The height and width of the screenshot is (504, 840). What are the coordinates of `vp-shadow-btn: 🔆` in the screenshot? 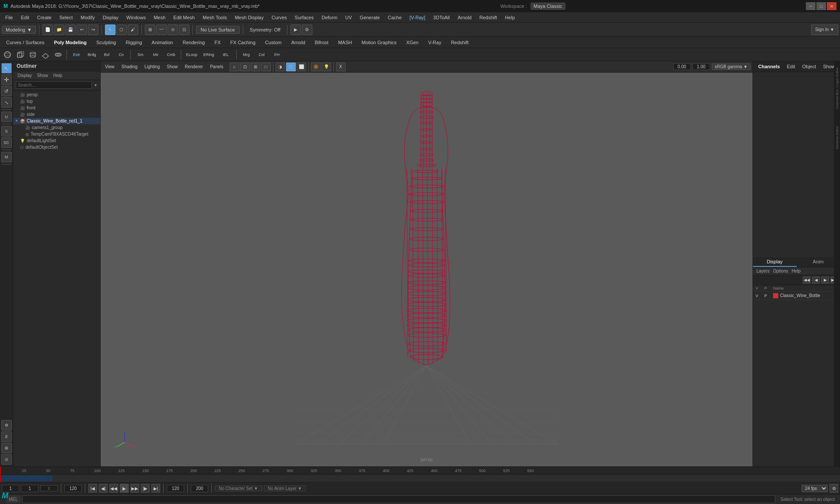 It's located at (316, 67).